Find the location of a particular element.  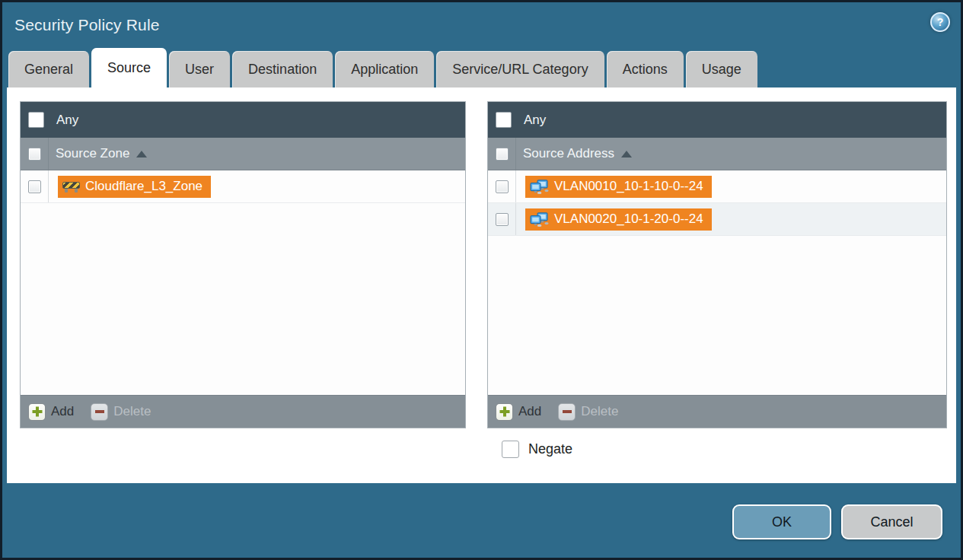

address-row: VLAN0020_10-1-20-0--24 is located at coordinates (717, 219).